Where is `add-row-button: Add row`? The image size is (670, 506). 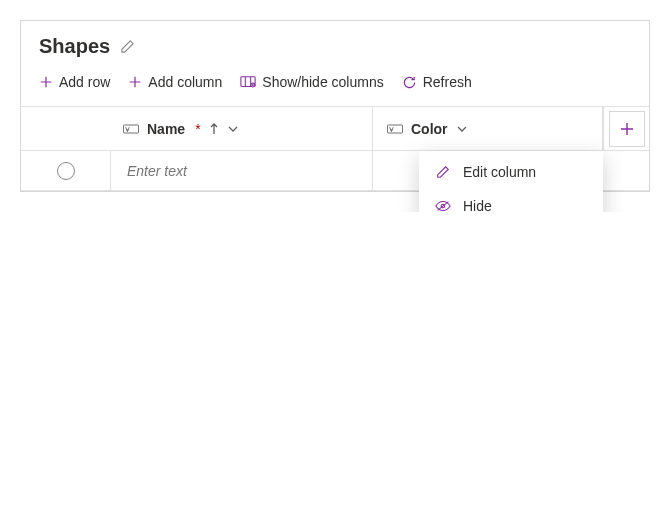
add-row-button: Add row is located at coordinates (74, 82).